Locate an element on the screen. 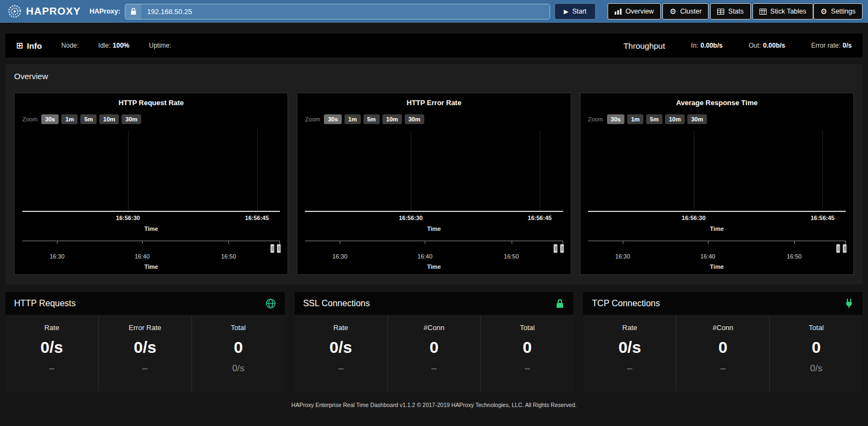 Image resolution: width=868 pixels, height=426 pixels. info-title: ⊞ Info is located at coordinates (29, 46).